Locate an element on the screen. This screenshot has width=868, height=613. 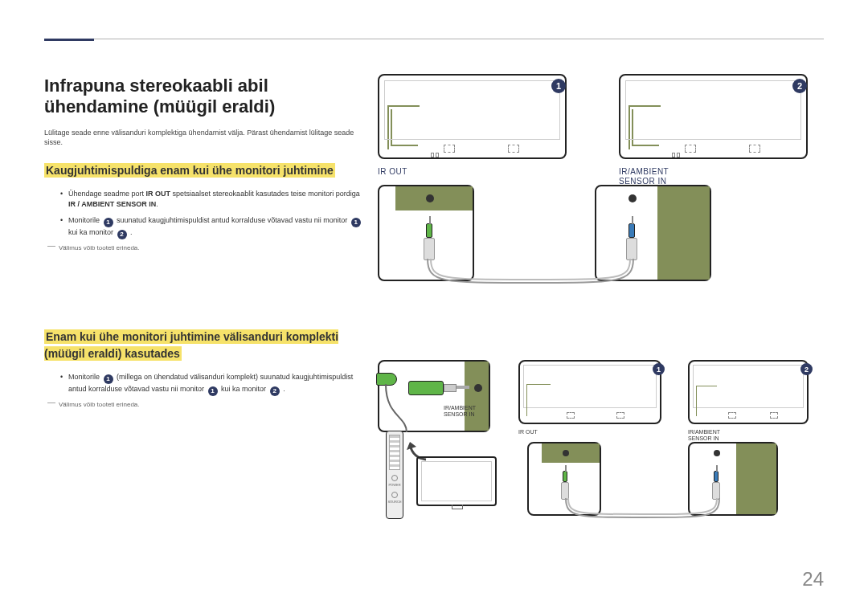
badge-1: 1 is located at coordinates (559, 86).